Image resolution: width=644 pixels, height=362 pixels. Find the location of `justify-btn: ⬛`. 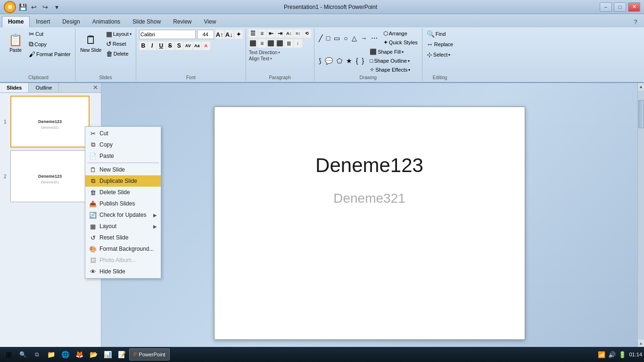

justify-btn: ⬛ is located at coordinates (280, 43).